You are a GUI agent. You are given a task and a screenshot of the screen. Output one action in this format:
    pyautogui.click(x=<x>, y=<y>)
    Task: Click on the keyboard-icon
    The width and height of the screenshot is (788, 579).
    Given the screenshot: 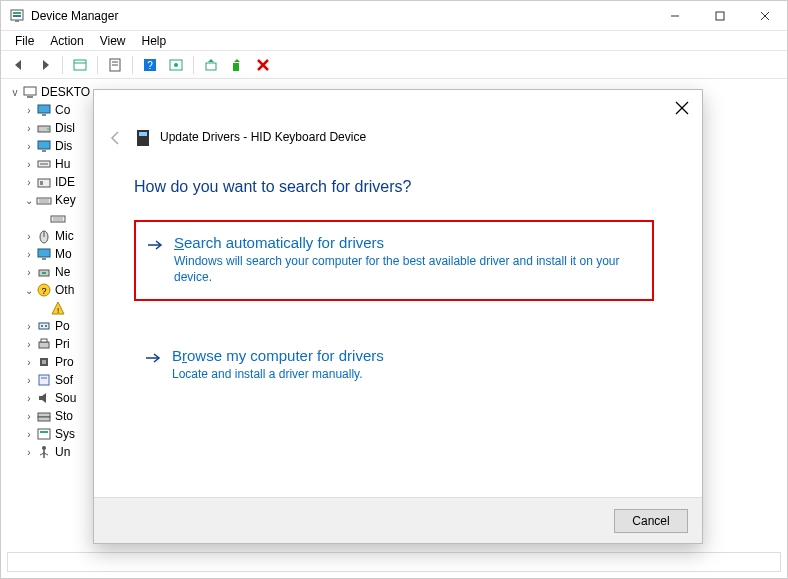 What is the action you would take?
    pyautogui.click(x=44, y=200)
    